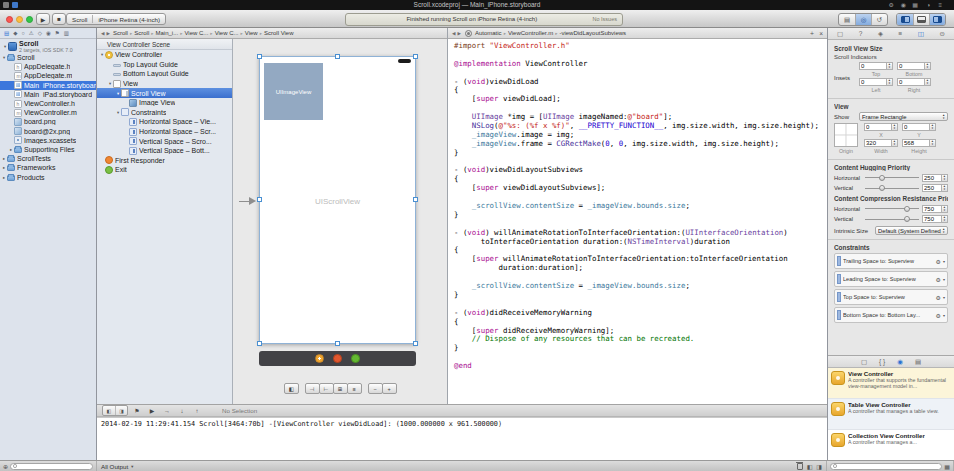 This screenshot has width=954, height=471. I want to click on content-hugging-horizontal-slider, so click(892, 178).